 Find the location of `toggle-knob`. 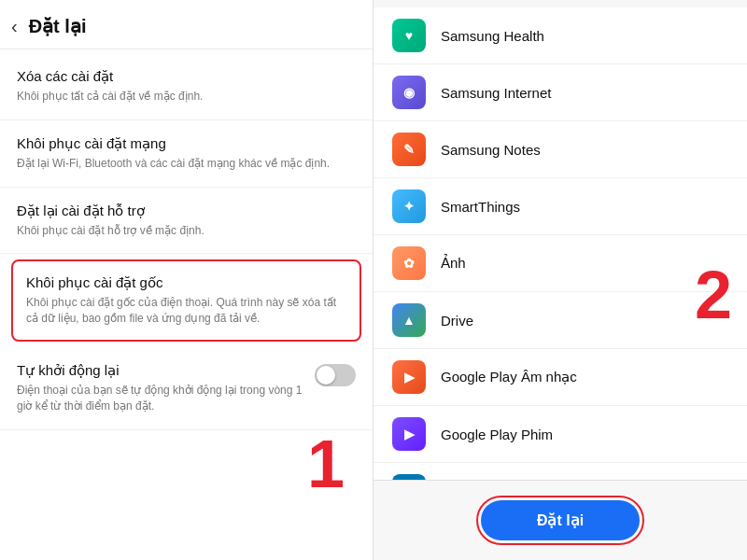

toggle-knob is located at coordinates (326, 375).